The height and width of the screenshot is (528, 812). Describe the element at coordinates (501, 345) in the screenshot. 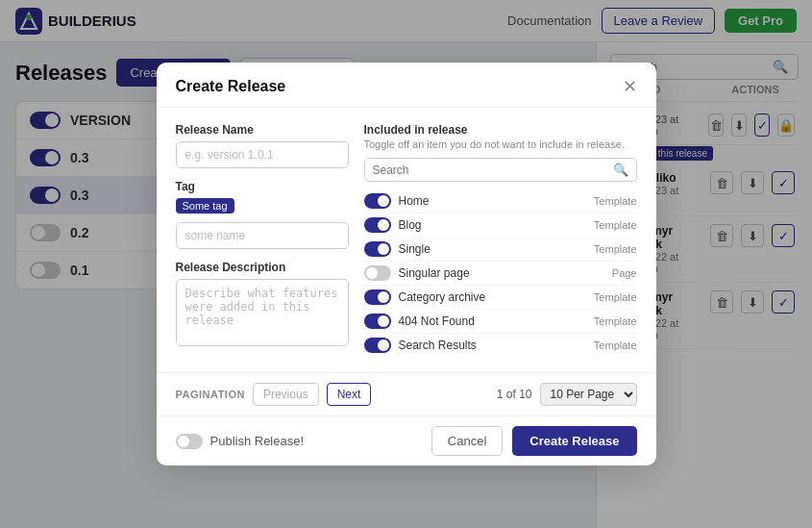

I see `included-item-search: Search Results Template` at that location.